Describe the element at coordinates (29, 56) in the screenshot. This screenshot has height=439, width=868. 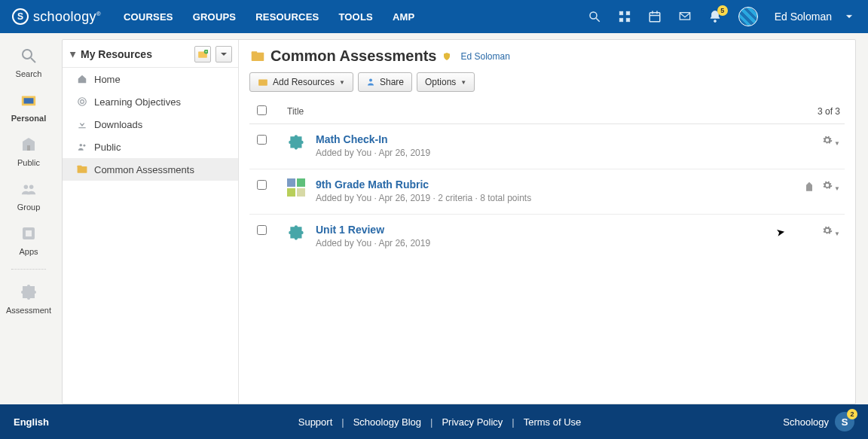
I see `magnifier-icon` at that location.